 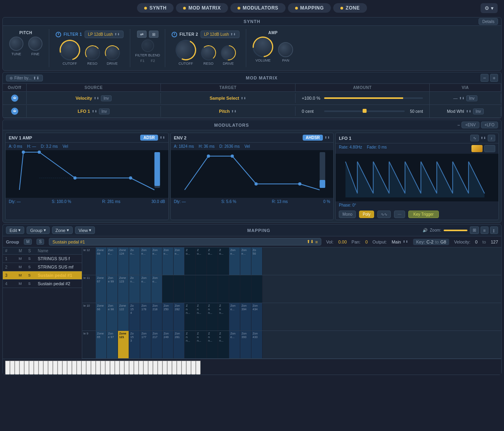 What do you see at coordinates (135, 261) in the screenshot?
I see `grid-r1-c4: Zon...` at bounding box center [135, 261].